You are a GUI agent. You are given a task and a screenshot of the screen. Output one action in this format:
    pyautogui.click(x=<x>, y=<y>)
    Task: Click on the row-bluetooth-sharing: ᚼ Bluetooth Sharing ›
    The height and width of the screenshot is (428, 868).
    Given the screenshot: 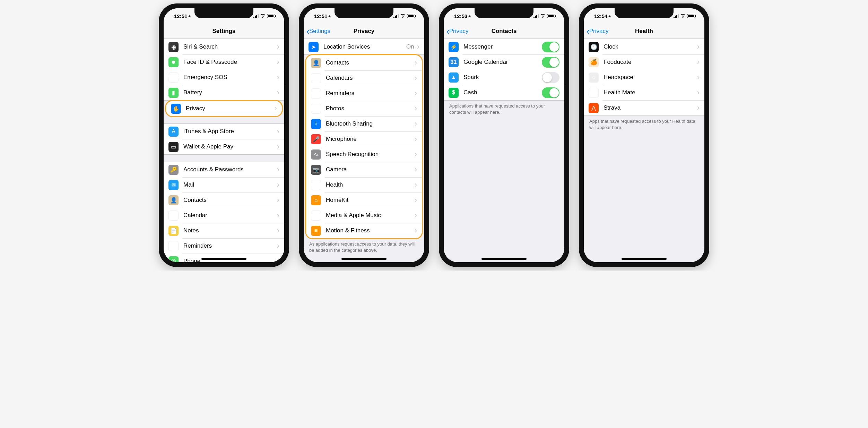 What is the action you would take?
    pyautogui.click(x=364, y=124)
    